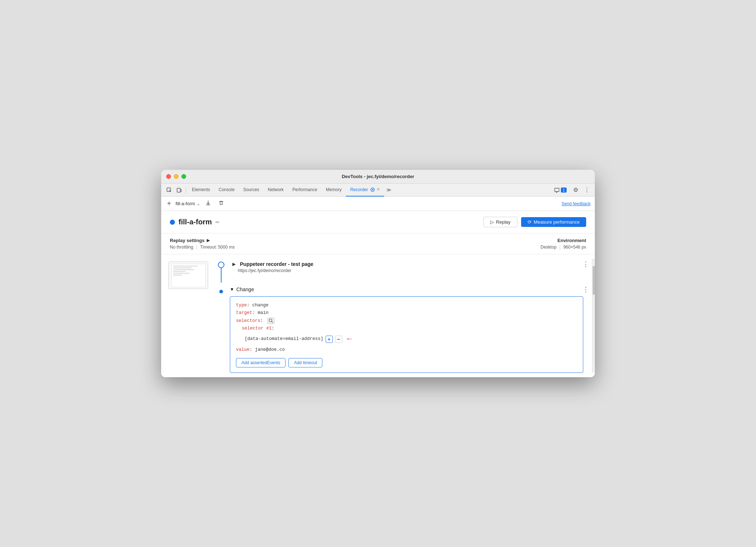 This screenshot has height=547, width=756. I want to click on code-target-line: target : main, so click(407, 313).